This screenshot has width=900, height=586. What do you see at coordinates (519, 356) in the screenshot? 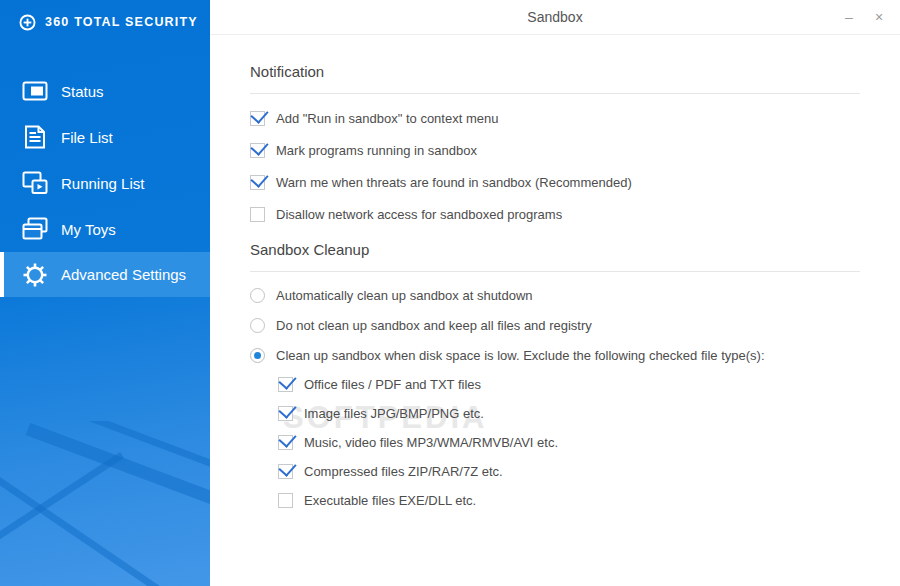
I see `radio-label: Clean up sandbox when disk space is low.…` at bounding box center [519, 356].